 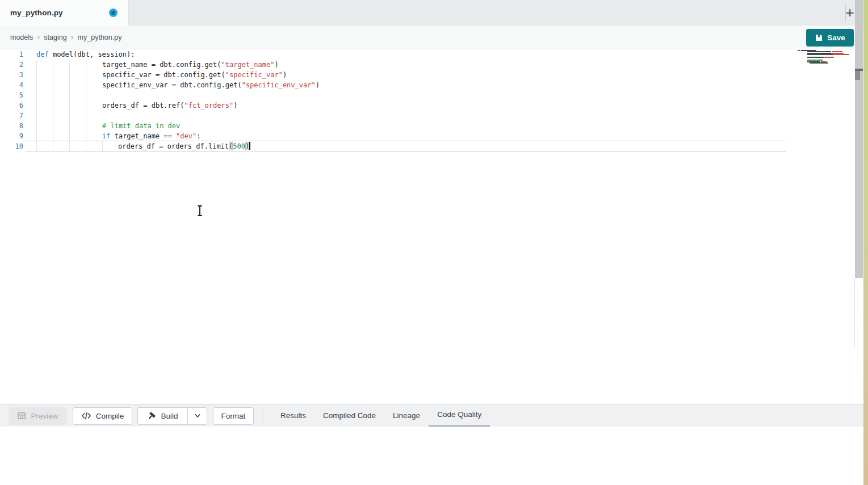 What do you see at coordinates (393, 65) in the screenshot?
I see `code-line: 2target_name = dbt.config.get("target_na…` at bounding box center [393, 65].